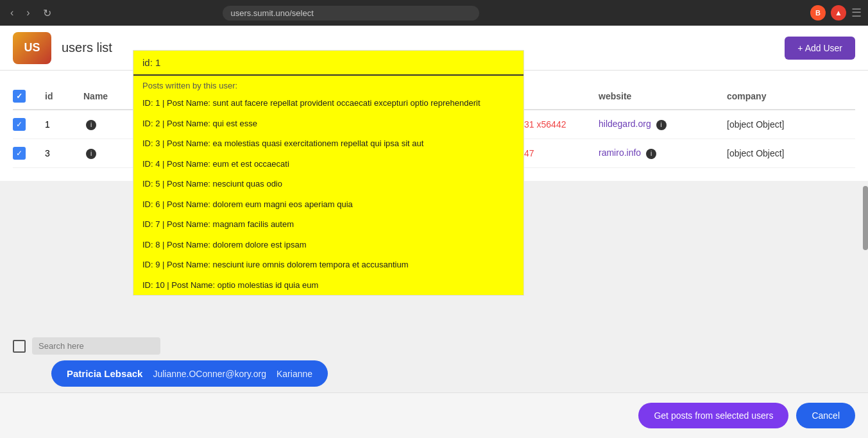 The image size is (868, 438). What do you see at coordinates (351, 13) in the screenshot?
I see `address-bar: users.sumit.uno/select` at bounding box center [351, 13].